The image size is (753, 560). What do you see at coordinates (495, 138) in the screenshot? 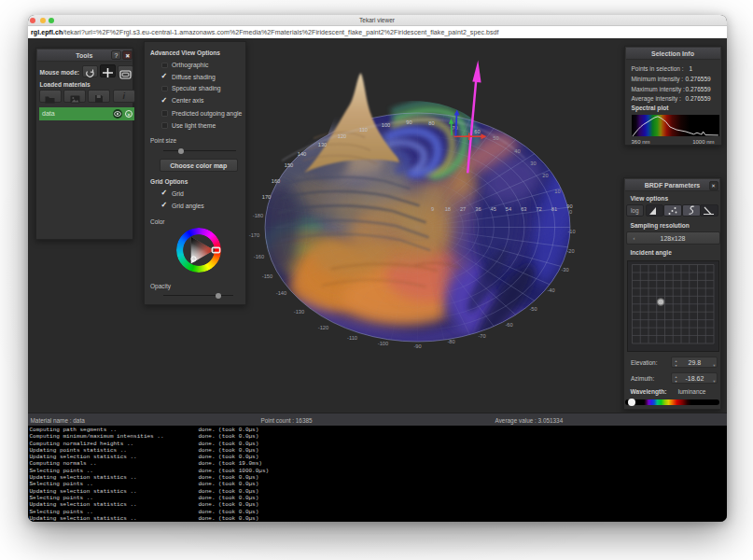
I see `svg-text: 50` at bounding box center [495, 138].